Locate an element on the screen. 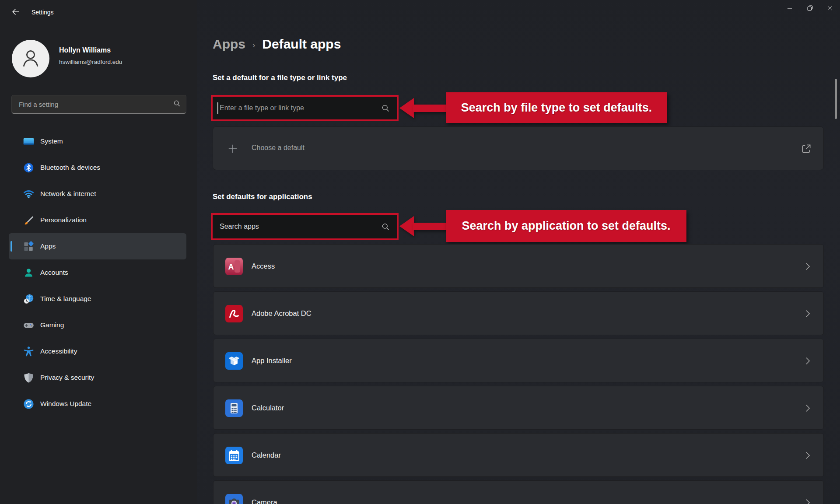 The image size is (840, 504). accounts-person-icon is located at coordinates (28, 273).